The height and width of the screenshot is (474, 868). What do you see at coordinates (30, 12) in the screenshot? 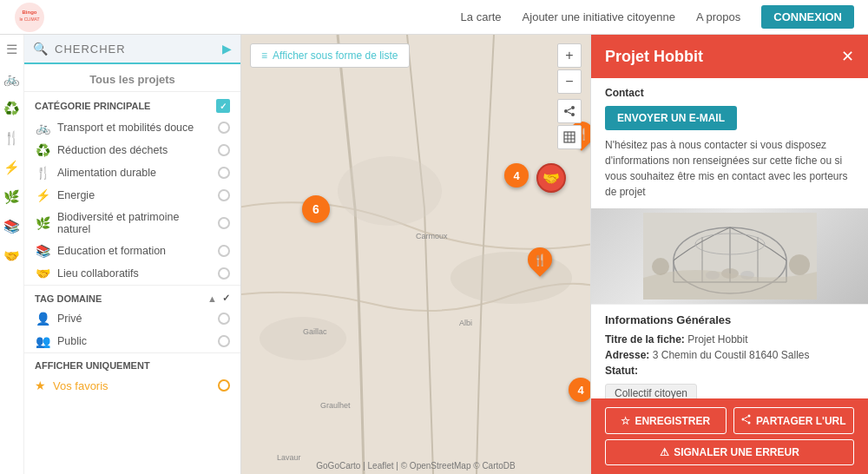
I see `svg-text: Bingo` at bounding box center [30, 12].